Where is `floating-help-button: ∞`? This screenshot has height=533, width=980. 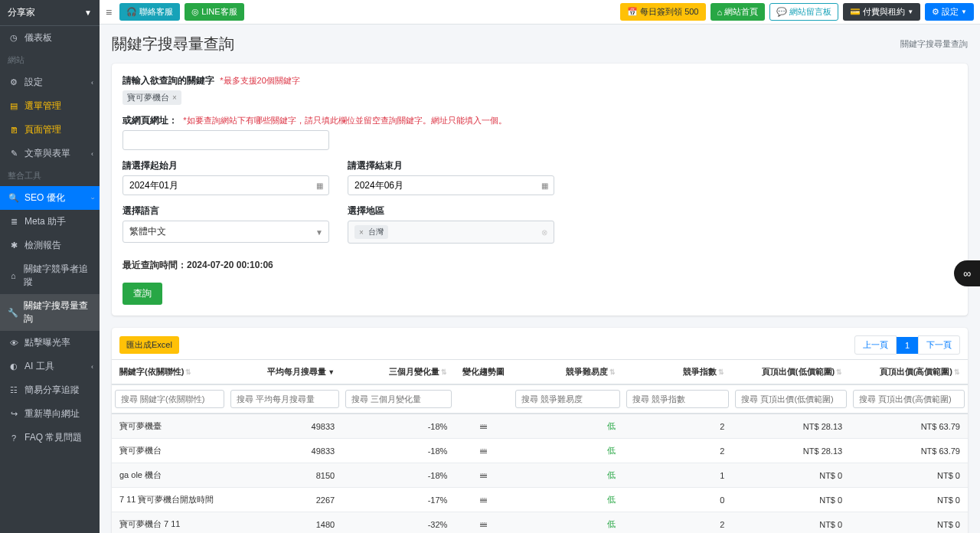 floating-help-button: ∞ is located at coordinates (967, 273).